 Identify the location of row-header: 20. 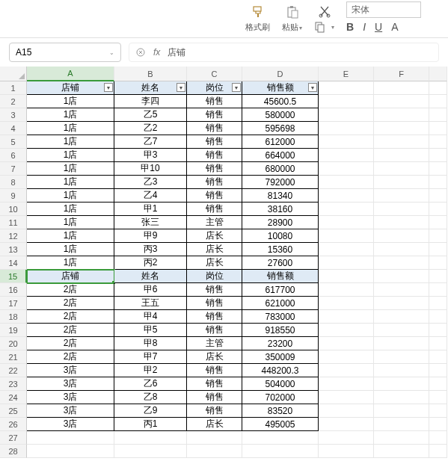
(13, 344).